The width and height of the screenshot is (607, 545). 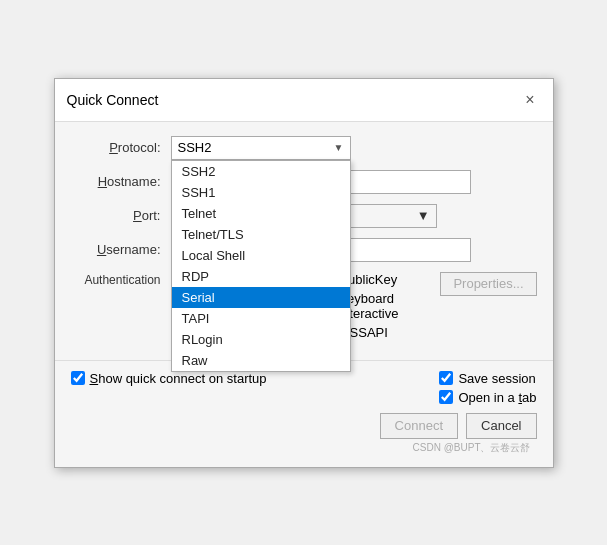 What do you see at coordinates (339, 148) in the screenshot?
I see `dropdown-arrow-icon: ▼` at bounding box center [339, 148].